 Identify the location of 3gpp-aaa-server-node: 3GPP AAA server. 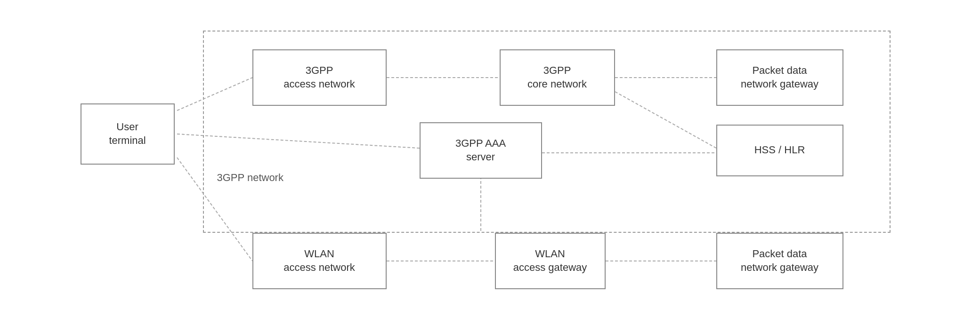
(481, 150).